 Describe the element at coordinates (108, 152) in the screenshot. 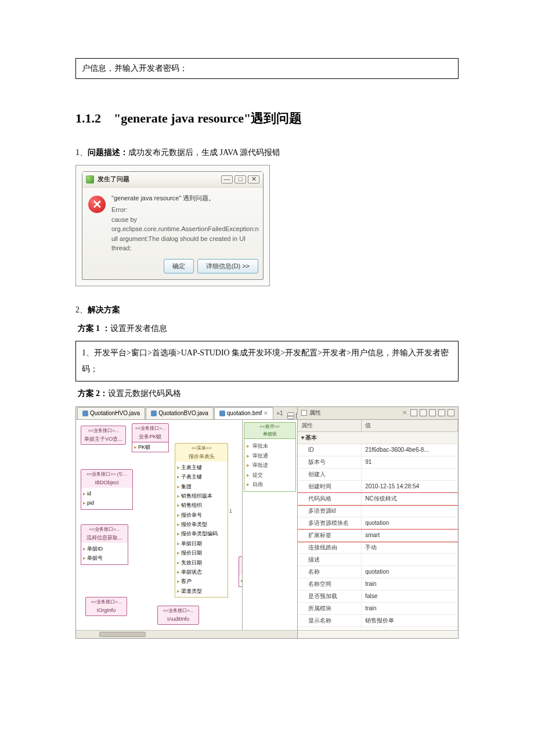

I see `problem-label: 问题描述：` at that location.